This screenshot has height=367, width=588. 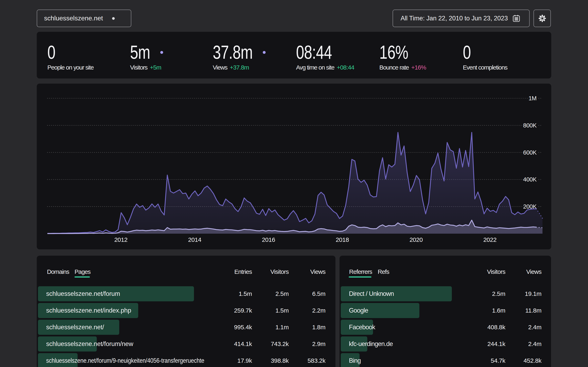 What do you see at coordinates (195, 240) in the screenshot?
I see `svg-text: 2014` at bounding box center [195, 240].